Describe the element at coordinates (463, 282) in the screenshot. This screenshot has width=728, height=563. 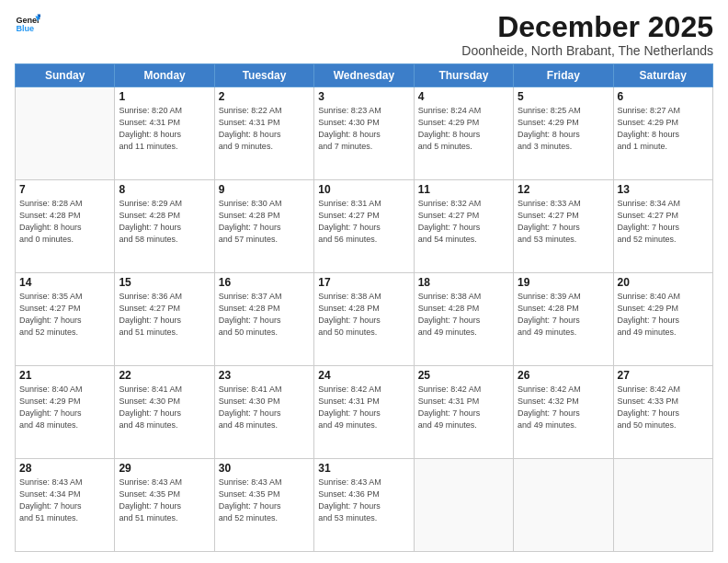
I see `day-number: 18` at that location.